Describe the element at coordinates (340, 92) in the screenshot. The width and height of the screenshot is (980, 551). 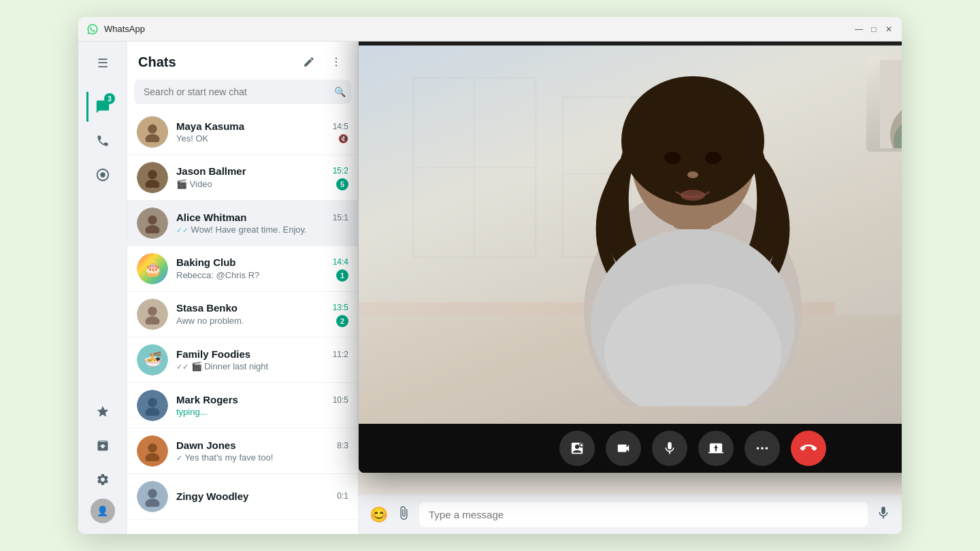
I see `search-icon: 🔍` at that location.